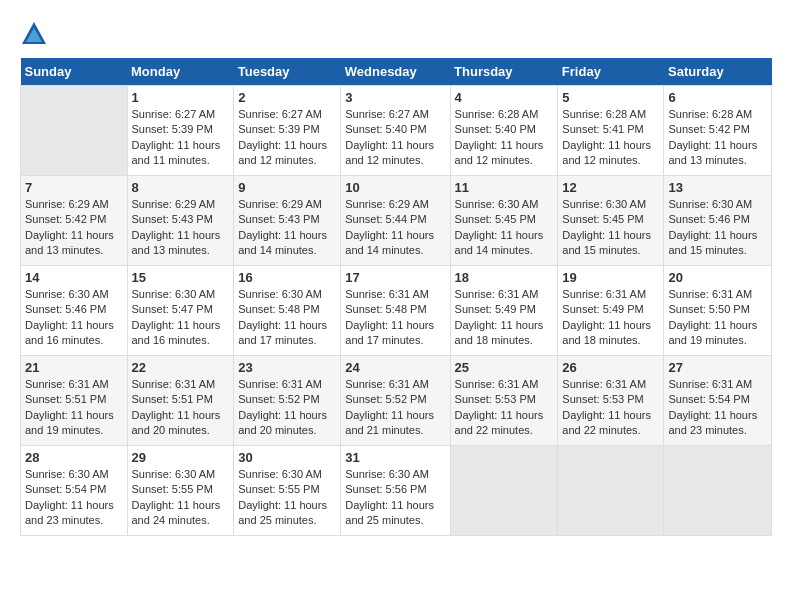 This screenshot has height=612, width=792. What do you see at coordinates (504, 318) in the screenshot?
I see `day-info: Sunrise: 6:31 AMSunset: 5:49 PMDaylight:…` at bounding box center [504, 318].